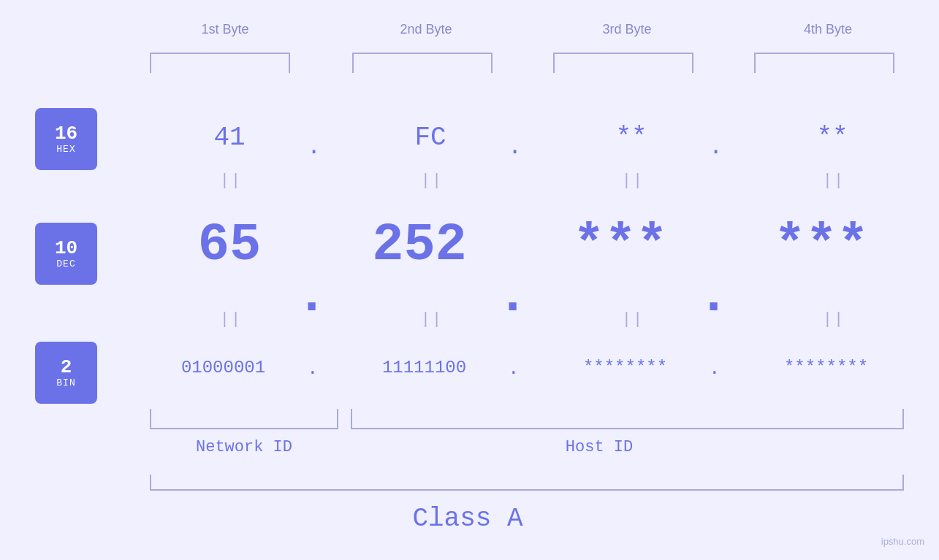 The image size is (939, 560). I want to click on dec-val-1: 65, so click(229, 245).